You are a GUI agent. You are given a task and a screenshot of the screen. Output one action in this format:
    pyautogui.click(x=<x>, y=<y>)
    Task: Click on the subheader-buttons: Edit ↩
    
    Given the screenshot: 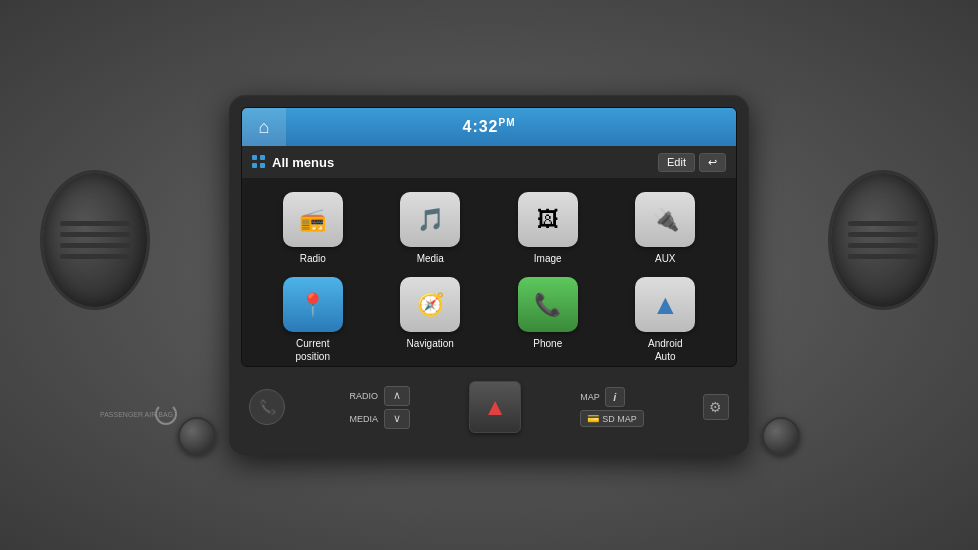 What is the action you would take?
    pyautogui.click(x=692, y=162)
    